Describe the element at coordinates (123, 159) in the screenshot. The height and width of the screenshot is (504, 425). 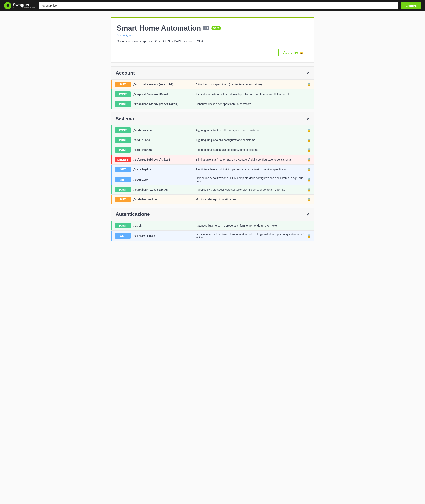
I see `method-badge-delete: DELETE` at that location.